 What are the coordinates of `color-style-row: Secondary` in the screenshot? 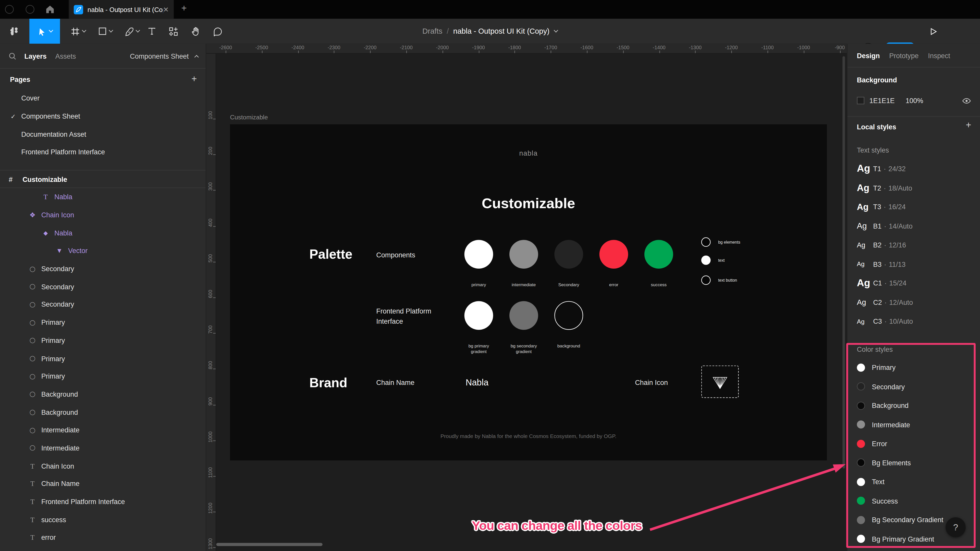 It's located at (914, 386).